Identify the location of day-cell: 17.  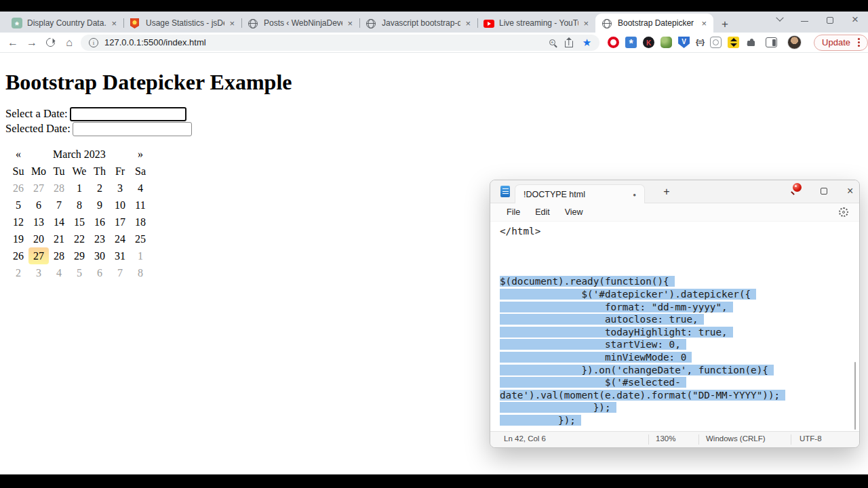
(120, 222).